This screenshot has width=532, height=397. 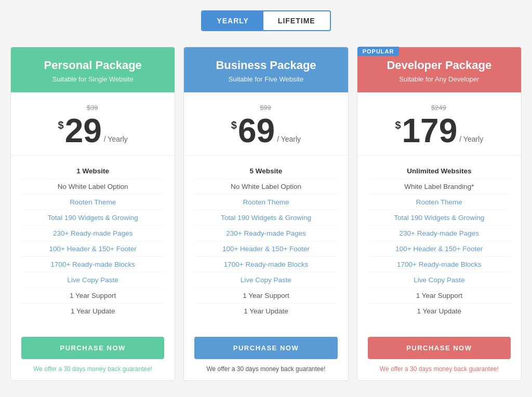 What do you see at coordinates (92, 124) in the screenshot?
I see `price-section-personal: $39 $ 29 / Yearly` at bounding box center [92, 124].